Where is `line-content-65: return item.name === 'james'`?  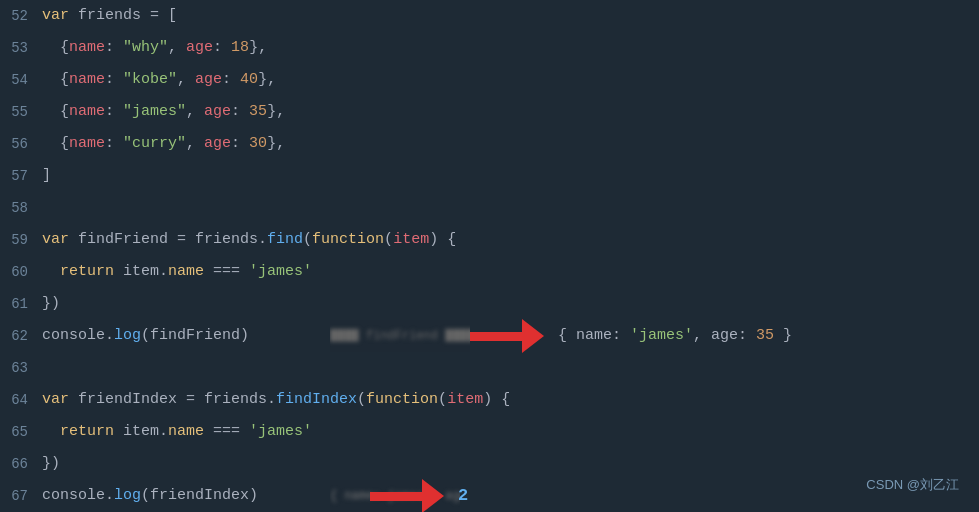 line-content-65: return item.name === 'james' is located at coordinates (510, 432).